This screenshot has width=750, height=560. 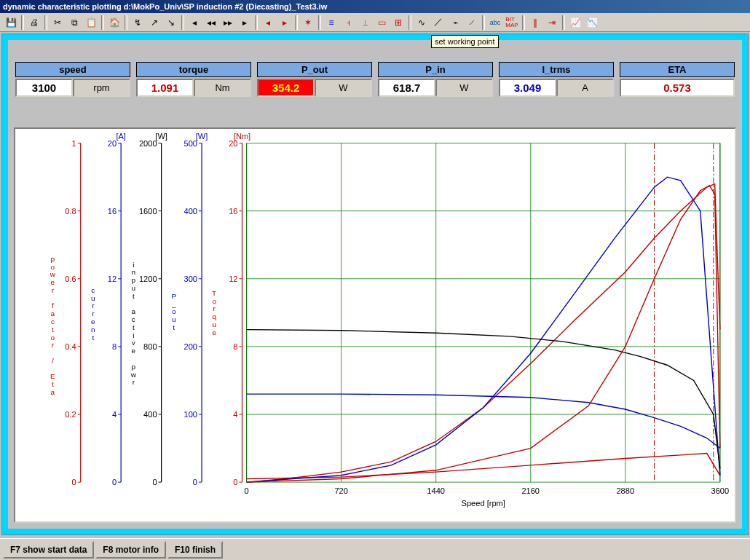 What do you see at coordinates (455, 23) in the screenshot?
I see `curve3-icon: ⌁` at bounding box center [455, 23].